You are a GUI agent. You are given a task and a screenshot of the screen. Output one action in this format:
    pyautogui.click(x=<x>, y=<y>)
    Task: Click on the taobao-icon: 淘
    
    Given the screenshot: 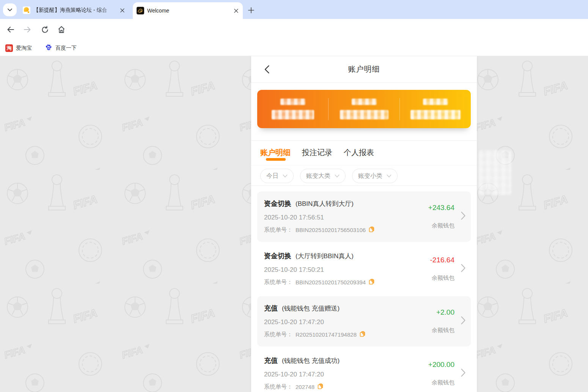 What is the action you would take?
    pyautogui.click(x=9, y=48)
    